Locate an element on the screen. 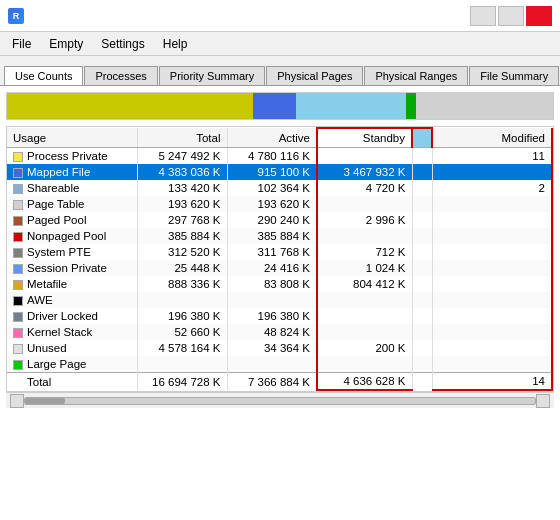 Image resolution: width=560 pixels, height=520 pixels. cell-standby: 2 996 K is located at coordinates (364, 220).